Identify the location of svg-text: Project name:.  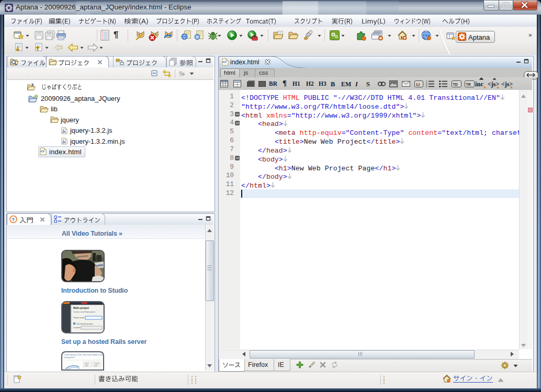
(79, 318).